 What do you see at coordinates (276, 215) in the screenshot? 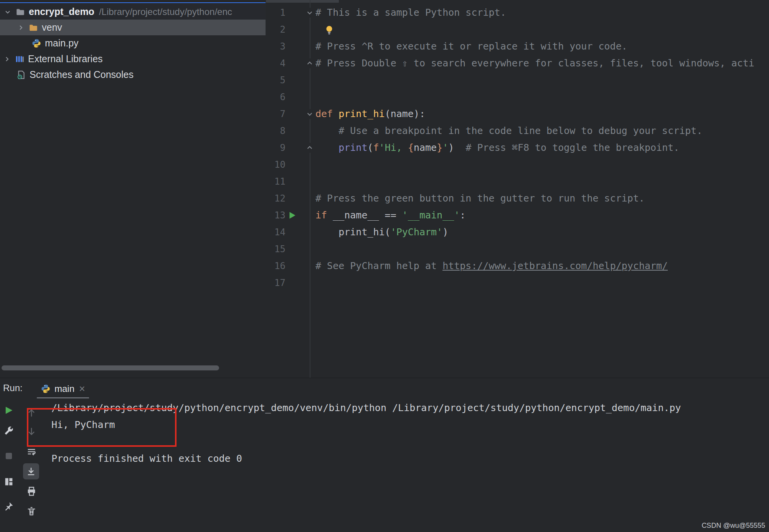
I see `line-number: 13` at bounding box center [276, 215].